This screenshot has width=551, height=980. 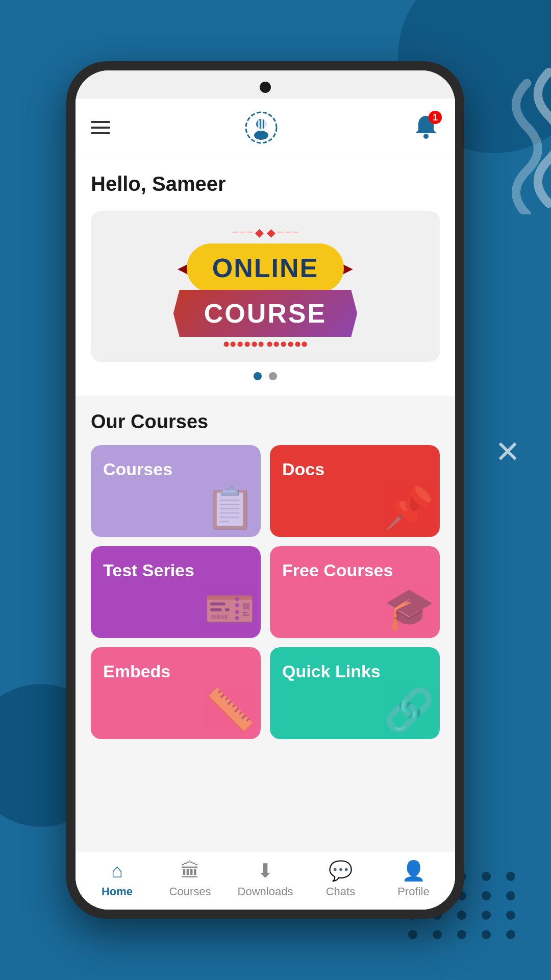 I want to click on course-card-label-free-courses: Free Courses, so click(x=355, y=571).